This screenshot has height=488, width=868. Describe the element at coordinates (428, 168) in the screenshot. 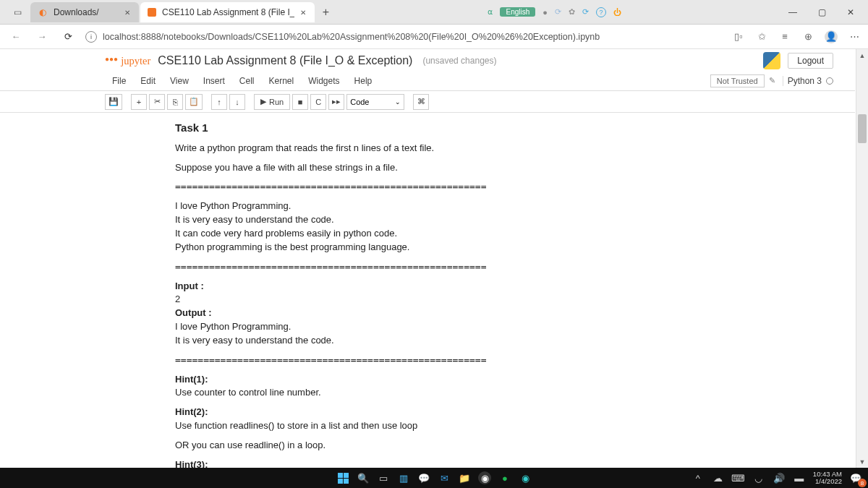

I see `task-description-2: Suppose you have a file with all these s…` at that location.